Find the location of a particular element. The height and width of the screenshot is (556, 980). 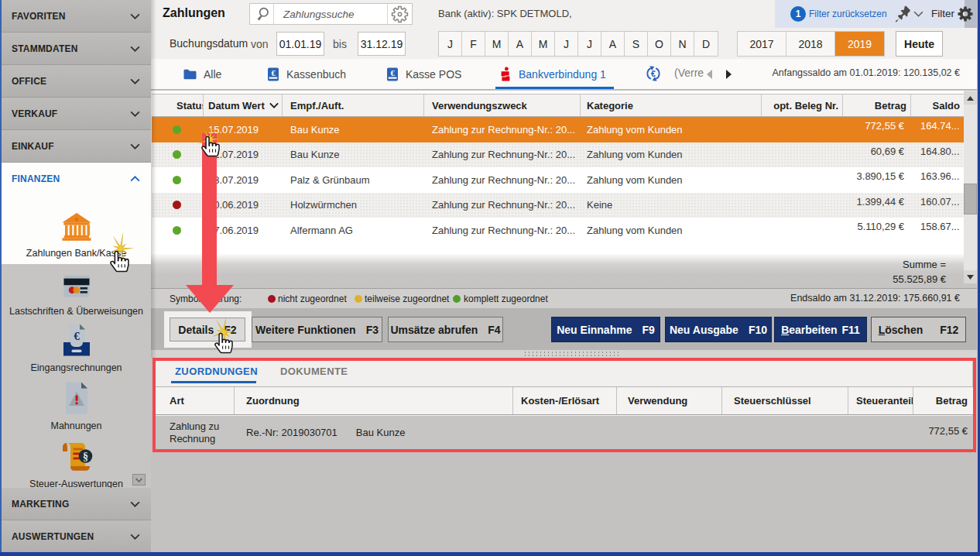

splitter-grip-handle is located at coordinates (571, 354).